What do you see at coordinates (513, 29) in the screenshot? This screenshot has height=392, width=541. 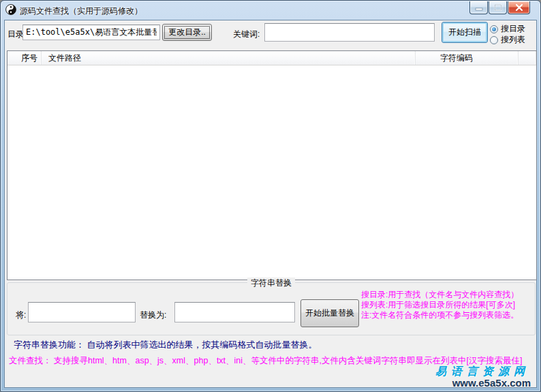 I see `radio-search-directory-label: 搜目录` at bounding box center [513, 29].